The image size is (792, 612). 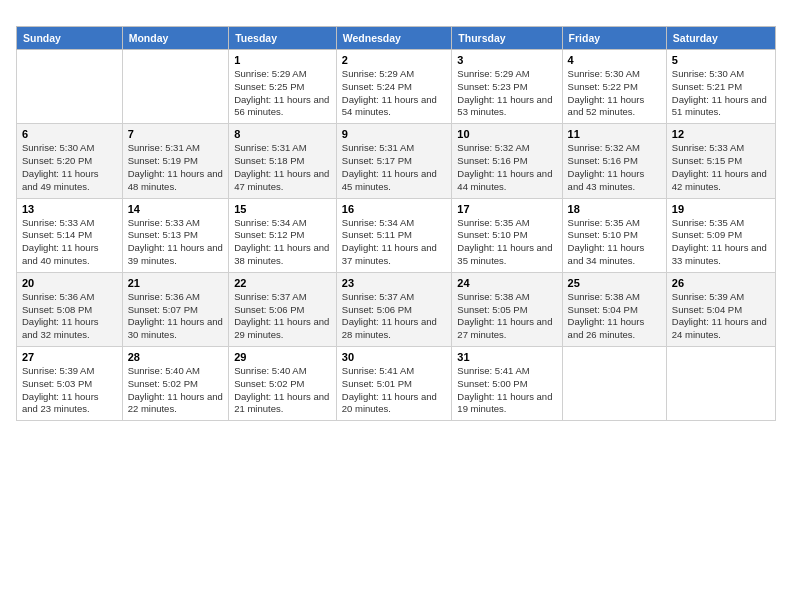 What do you see at coordinates (176, 309) in the screenshot?
I see `day-cell: 21Sunrise: 5:36 AMSunset: 5:07 PMDayligh…` at bounding box center [176, 309].